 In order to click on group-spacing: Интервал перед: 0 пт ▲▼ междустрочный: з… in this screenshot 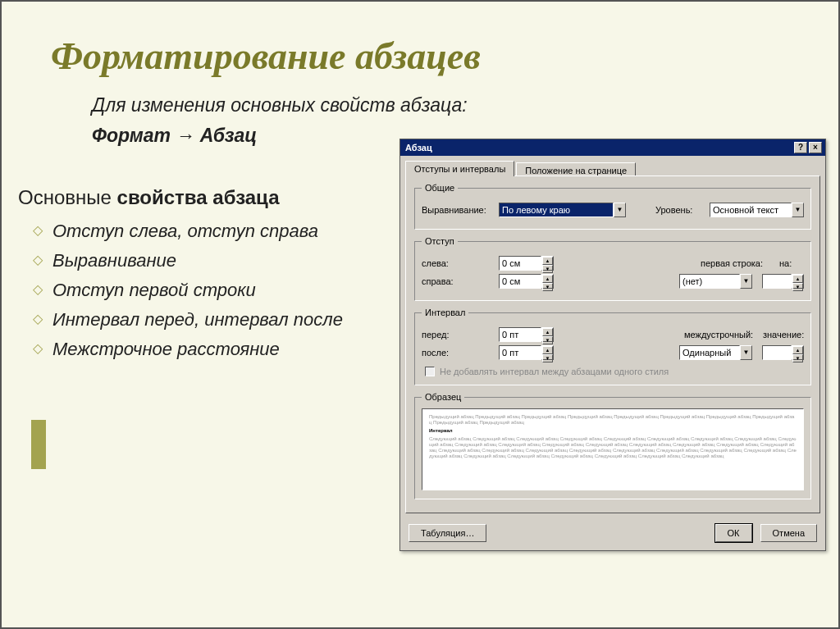, I will do `click(613, 346)`.